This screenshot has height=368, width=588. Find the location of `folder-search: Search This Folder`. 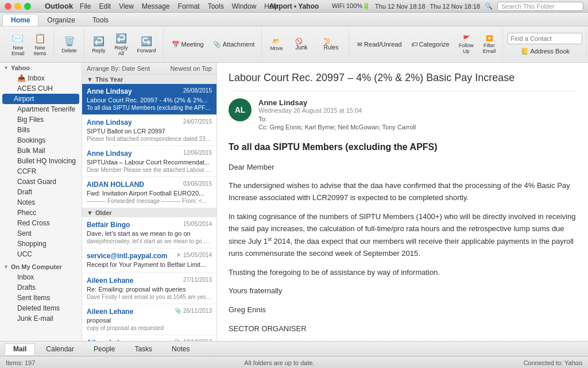

folder-search: Search This Folder is located at coordinates (540, 6).